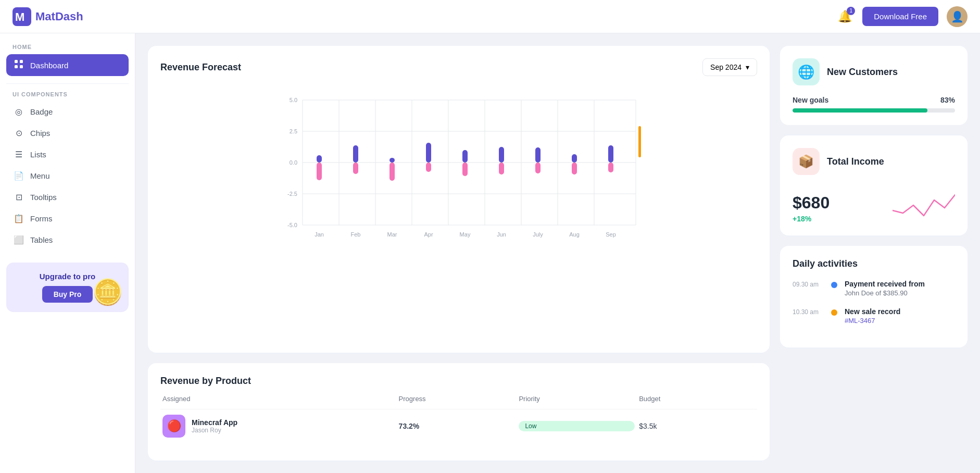 The height and width of the screenshot is (473, 980). Describe the element at coordinates (68, 219) in the screenshot. I see `sidebar-item-forms: 📋 Forms` at that location.